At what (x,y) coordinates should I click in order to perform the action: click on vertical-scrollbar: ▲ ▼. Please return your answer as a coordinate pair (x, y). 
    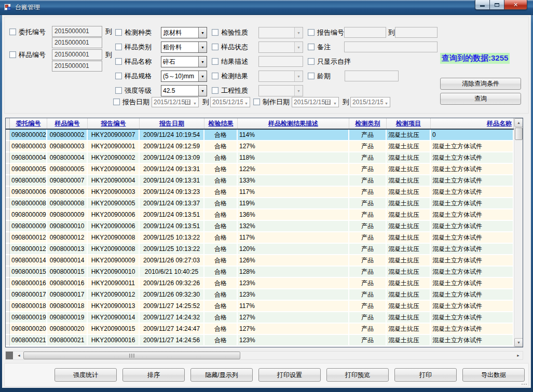
    Looking at the image, I should click on (518, 232).